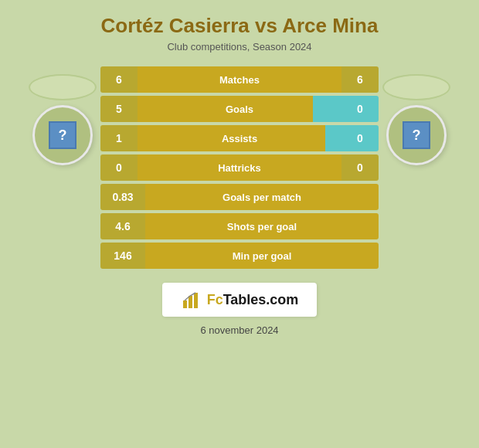 Image resolution: width=479 pixels, height=448 pixels. I want to click on stat-row-min-per-goal: 146 Min per goal, so click(240, 256).